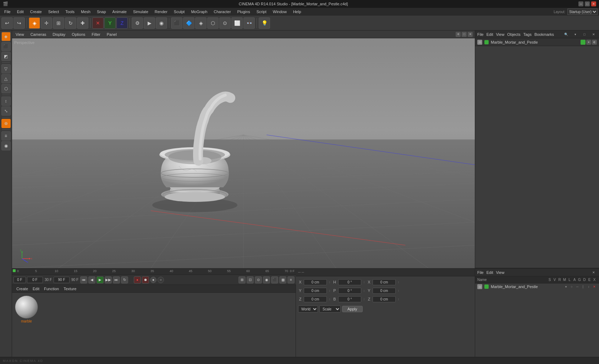 The height and width of the screenshot is (364, 599). Describe the element at coordinates (112, 34) in the screenshot. I see `viewport-menu-panel: Panel` at that location.